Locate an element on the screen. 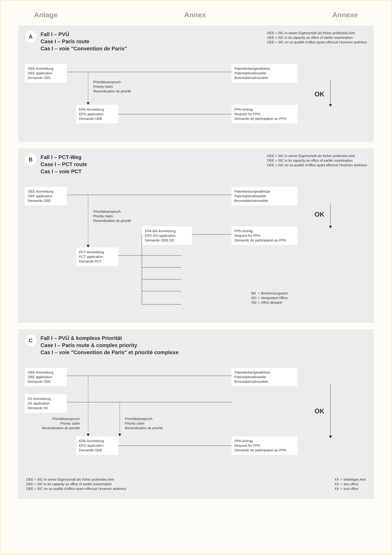 The height and width of the screenshot is (555, 392). pct-app-box: PCT-Anmeldung PCT application Demande PC… is located at coordinates (97, 257).